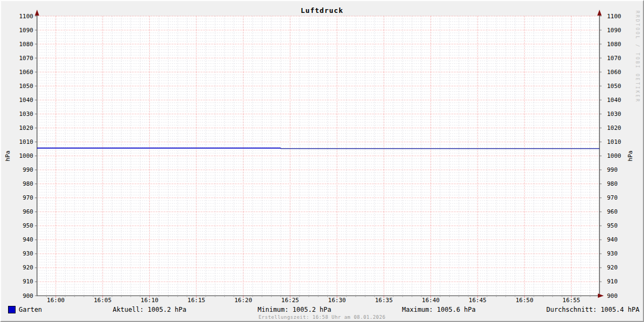  What do you see at coordinates (337, 301) in the screenshot?
I see `x-tick-label-16:30: 16:30` at bounding box center [337, 301].